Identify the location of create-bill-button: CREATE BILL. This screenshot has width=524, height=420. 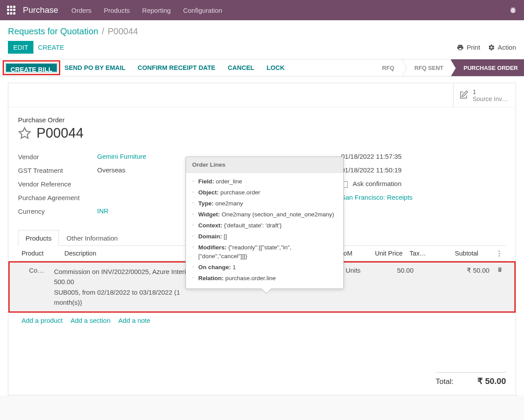
(32, 68).